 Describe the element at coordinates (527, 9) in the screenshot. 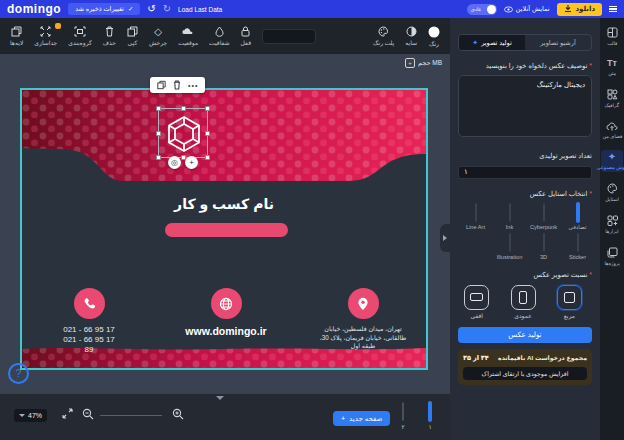

I see `online-preview-button: نمایش آنلاین` at that location.